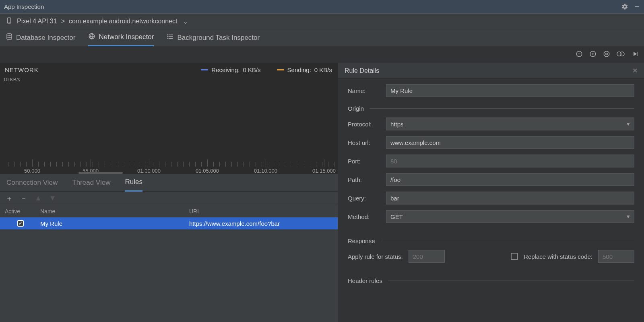 This screenshot has width=644, height=322. I want to click on timeline-tick-label: 01:00.000, so click(149, 171).